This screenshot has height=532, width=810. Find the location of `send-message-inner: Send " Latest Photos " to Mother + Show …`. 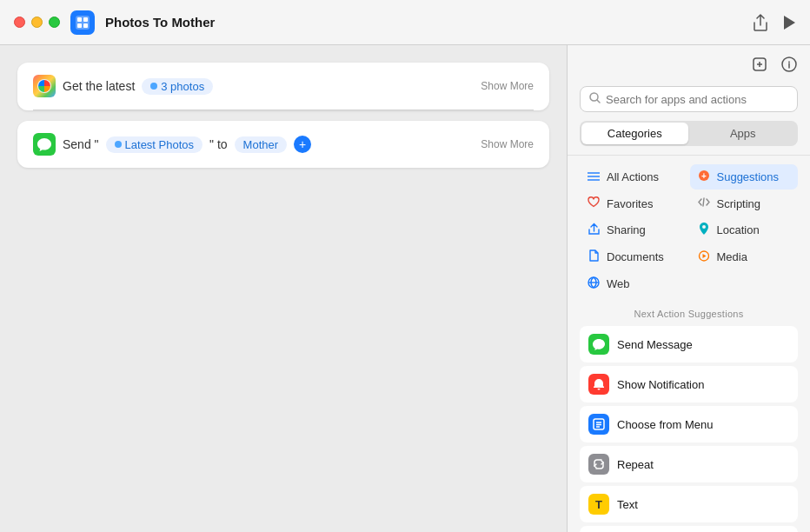

send-message-inner: Send " Latest Photos " to Mother + Show … is located at coordinates (283, 144).